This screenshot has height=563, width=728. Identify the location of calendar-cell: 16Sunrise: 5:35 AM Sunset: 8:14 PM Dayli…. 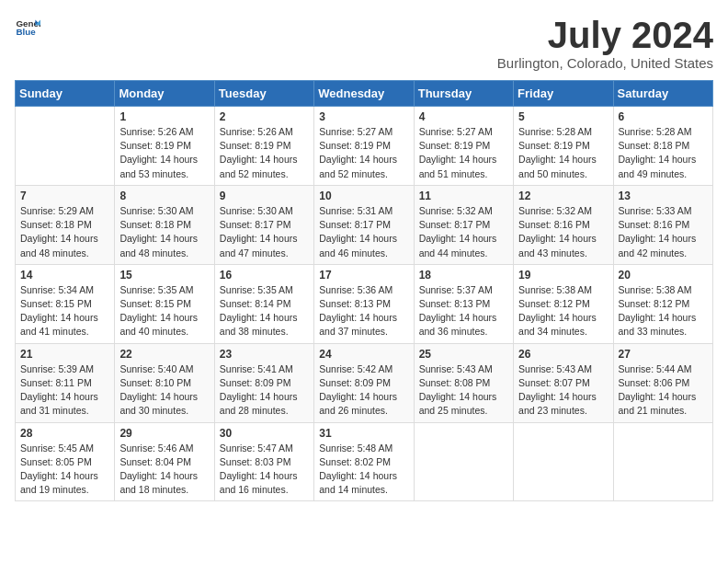
(264, 304).